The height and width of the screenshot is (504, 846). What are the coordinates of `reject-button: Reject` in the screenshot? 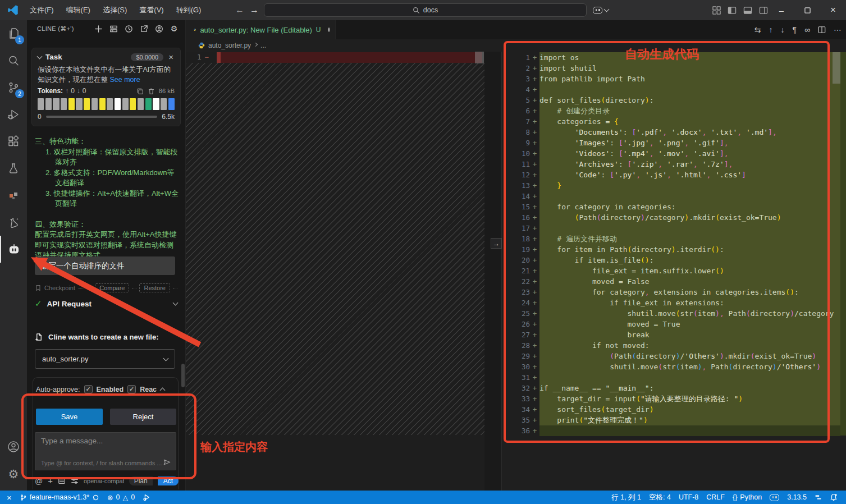 It's located at (143, 416).